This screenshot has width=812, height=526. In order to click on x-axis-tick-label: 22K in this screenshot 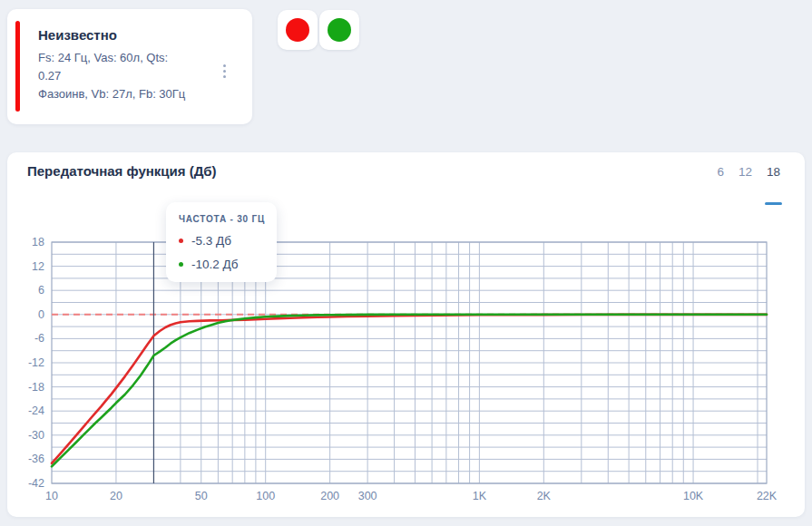, I will do `click(768, 496)`.